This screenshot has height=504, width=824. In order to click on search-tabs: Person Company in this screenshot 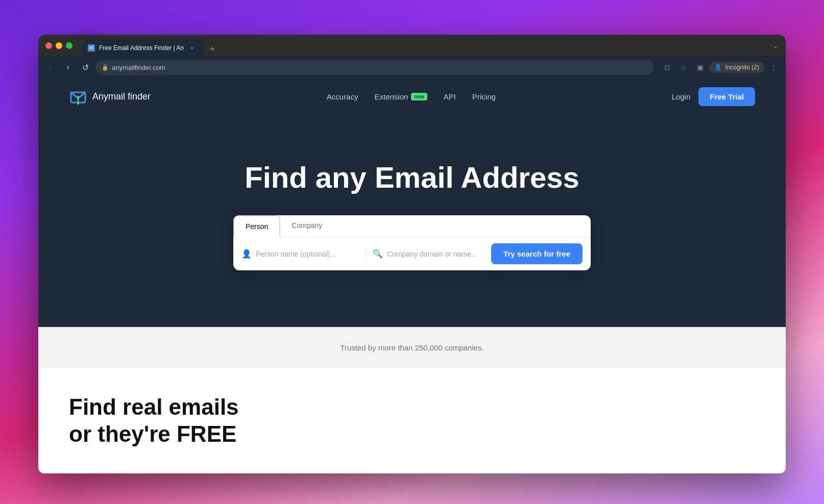, I will do `click(412, 226)`.